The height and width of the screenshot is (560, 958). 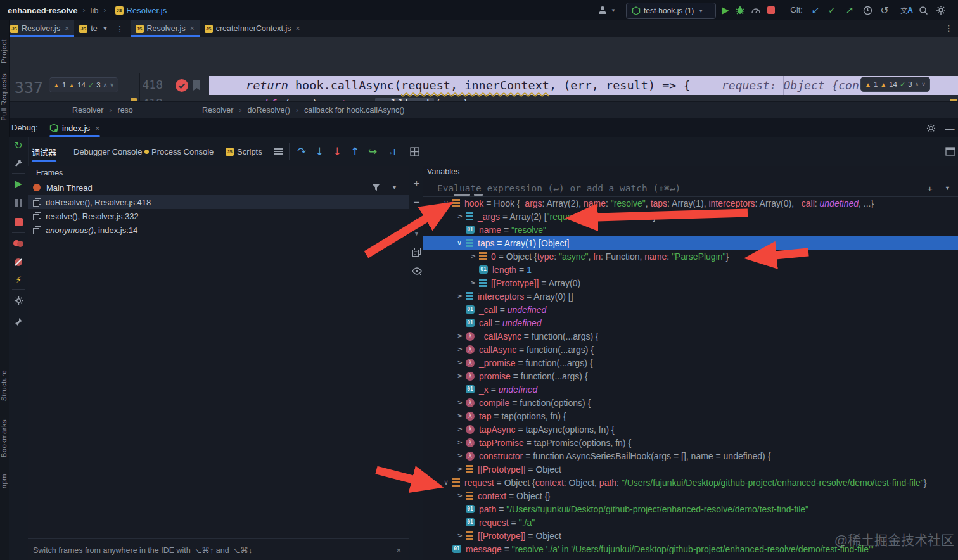 What do you see at coordinates (146, 99) in the screenshot?
I see `line-number: 419` at bounding box center [146, 99].